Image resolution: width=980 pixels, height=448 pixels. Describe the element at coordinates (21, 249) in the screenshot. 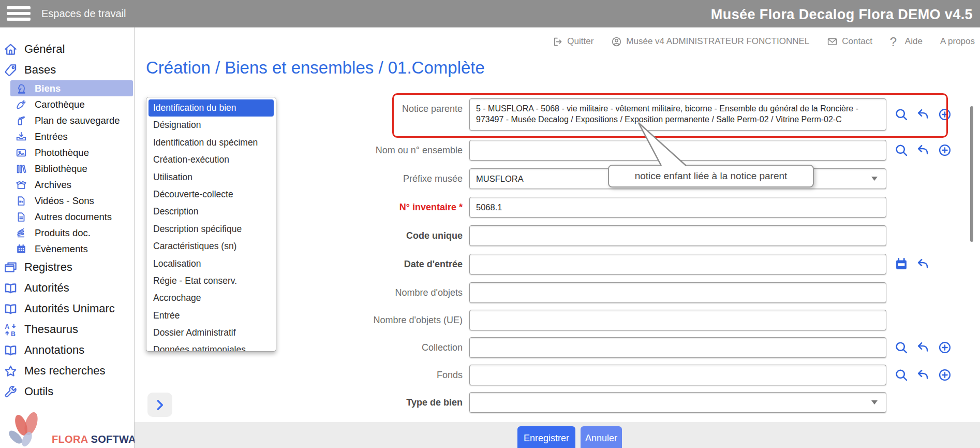

I see `calendar-grid-icon` at that location.